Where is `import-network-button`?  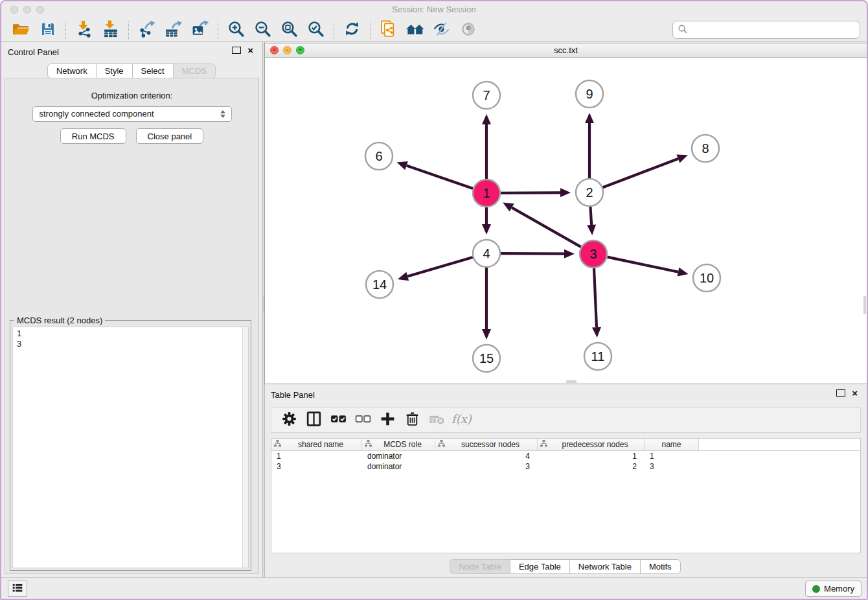 import-network-button is located at coordinates (84, 30).